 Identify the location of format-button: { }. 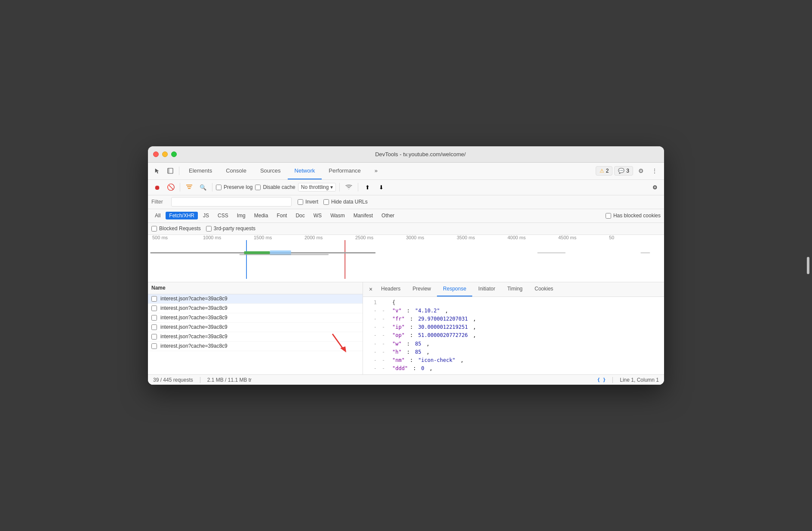
(601, 380).